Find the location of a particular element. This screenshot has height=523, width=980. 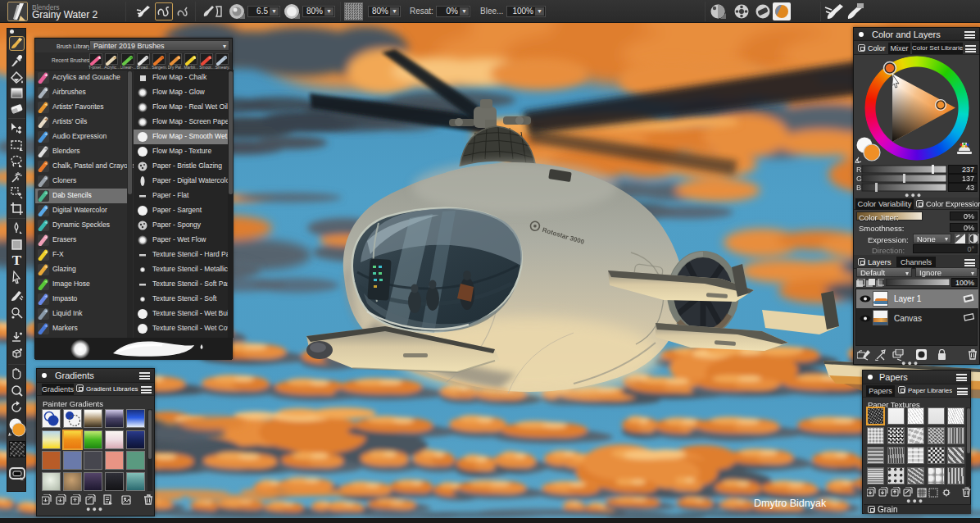

svg-text: Dmytro Bidnyak is located at coordinates (790, 503).